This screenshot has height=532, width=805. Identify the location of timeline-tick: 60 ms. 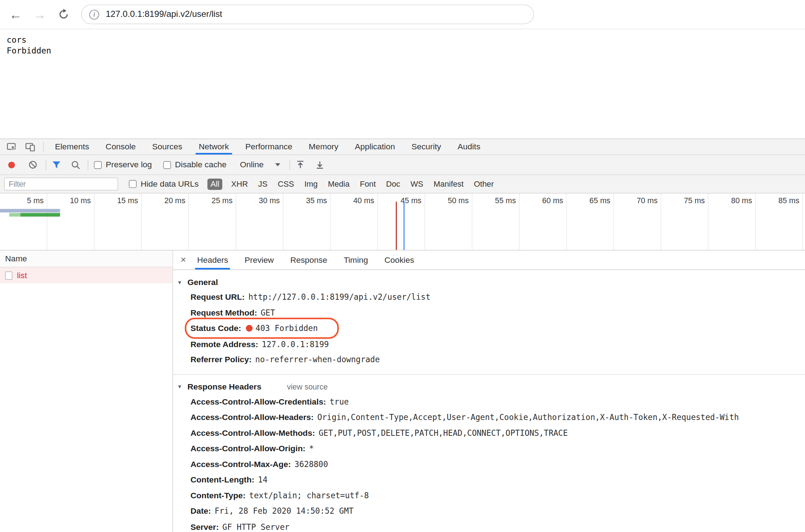
(567, 222).